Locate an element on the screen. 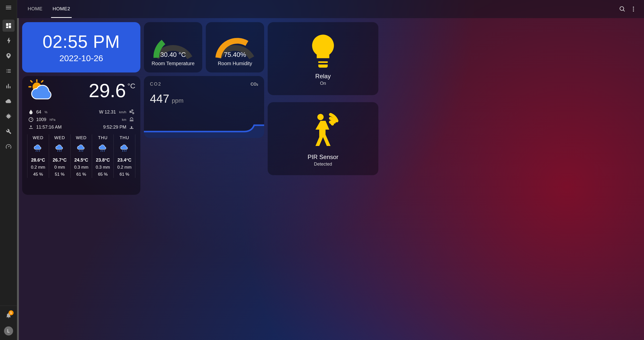  forecast-item: WED 28.6°C0.2 mm45 % is located at coordinates (38, 156).